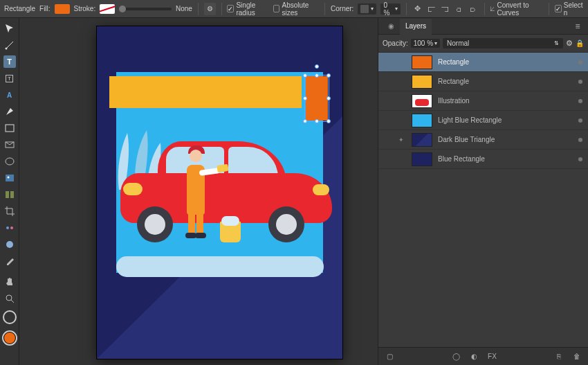 The image size is (588, 365). What do you see at coordinates (396, 8) in the screenshot?
I see `stepper-icon: ▾` at bounding box center [396, 8].